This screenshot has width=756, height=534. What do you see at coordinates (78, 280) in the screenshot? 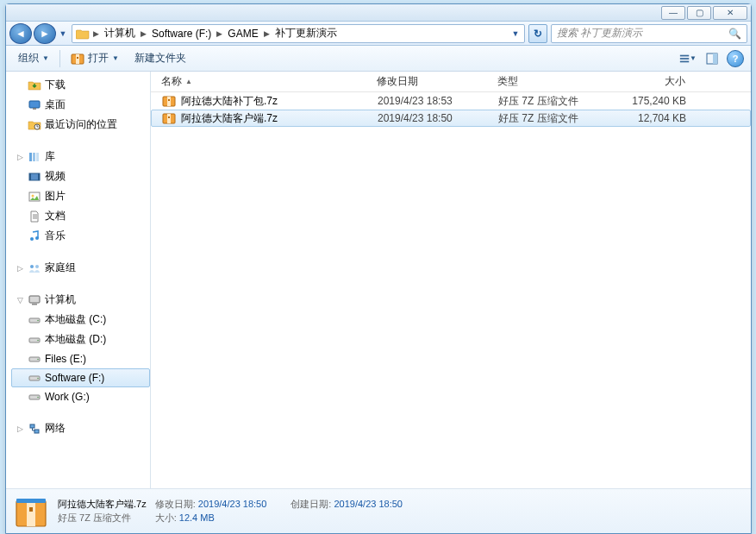
I see `navigation-tree: 下载 桌面 最近访问的位置 ▷ 库 视频 图片` at bounding box center [78, 280].